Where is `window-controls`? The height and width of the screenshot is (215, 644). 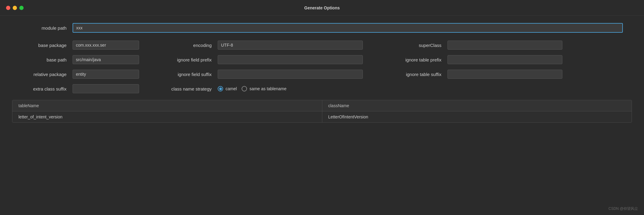 window-controls is located at coordinates (15, 8).